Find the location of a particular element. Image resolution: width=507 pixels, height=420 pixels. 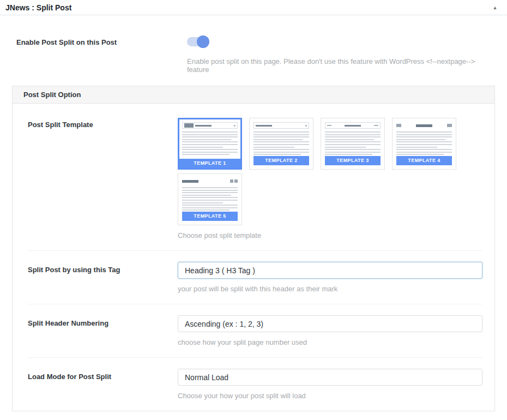

template-label: TEMPLATE 3 is located at coordinates (353, 160).